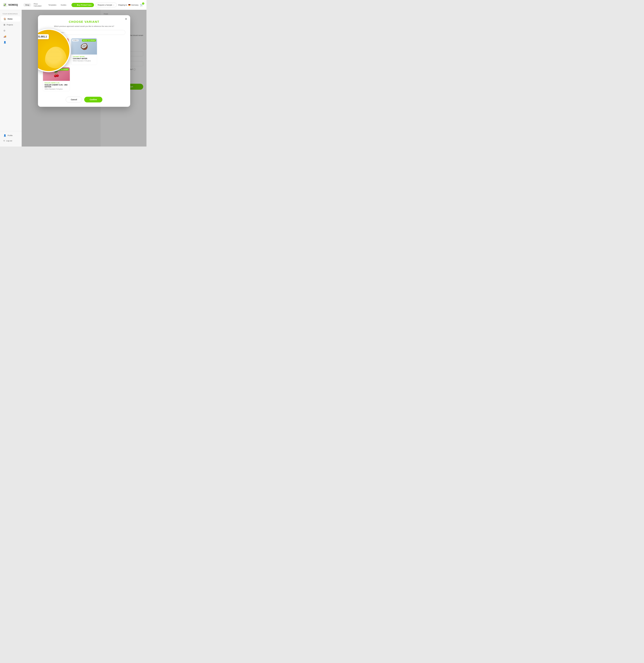 The height and width of the screenshot is (663, 644). Describe the element at coordinates (11, 135) in the screenshot. I see `sidebar-item-profile: 👤 Profile` at that location.